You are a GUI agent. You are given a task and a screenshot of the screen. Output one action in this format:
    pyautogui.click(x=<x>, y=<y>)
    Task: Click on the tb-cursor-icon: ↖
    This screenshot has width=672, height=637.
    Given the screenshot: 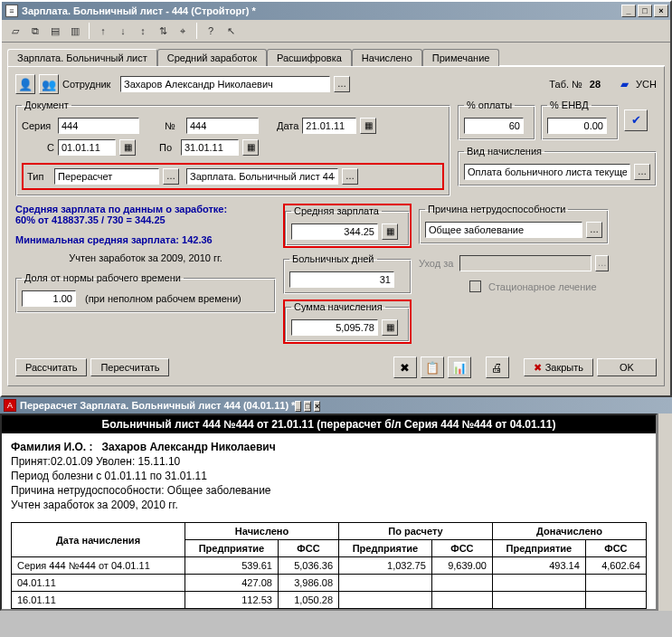 What is the action you would take?
    pyautogui.click(x=231, y=31)
    